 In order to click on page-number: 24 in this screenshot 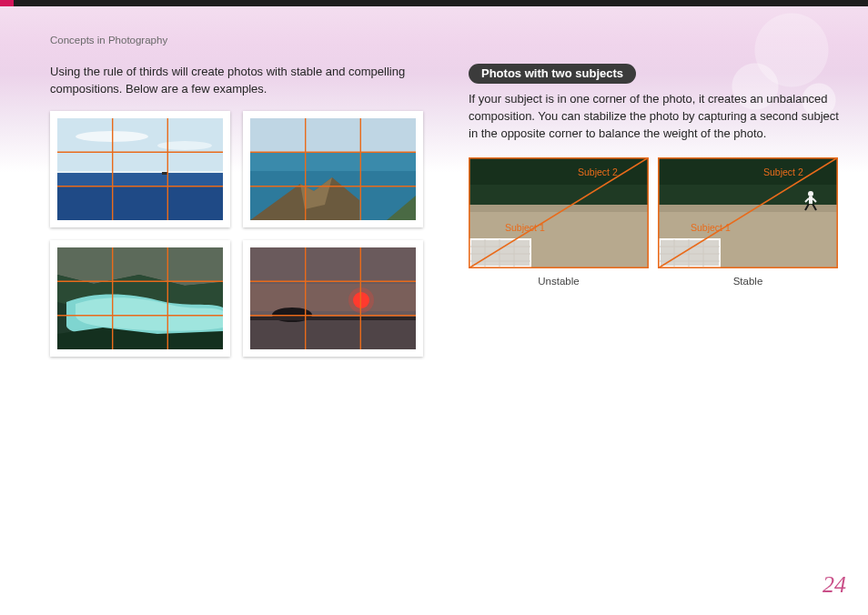, I will do `click(834, 585)`.